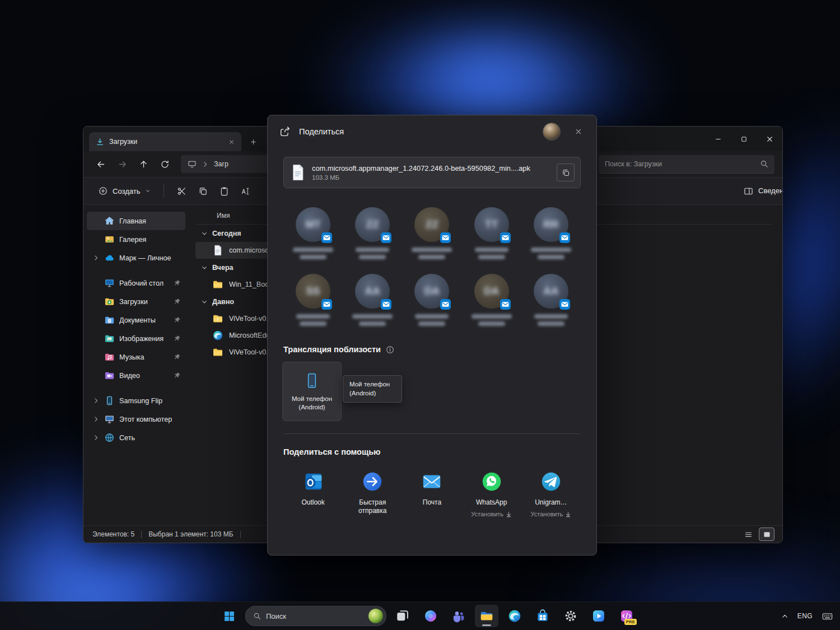 This screenshot has width=840, height=630. What do you see at coordinates (253, 142) in the screenshot?
I see `new-tab-button` at bounding box center [253, 142].